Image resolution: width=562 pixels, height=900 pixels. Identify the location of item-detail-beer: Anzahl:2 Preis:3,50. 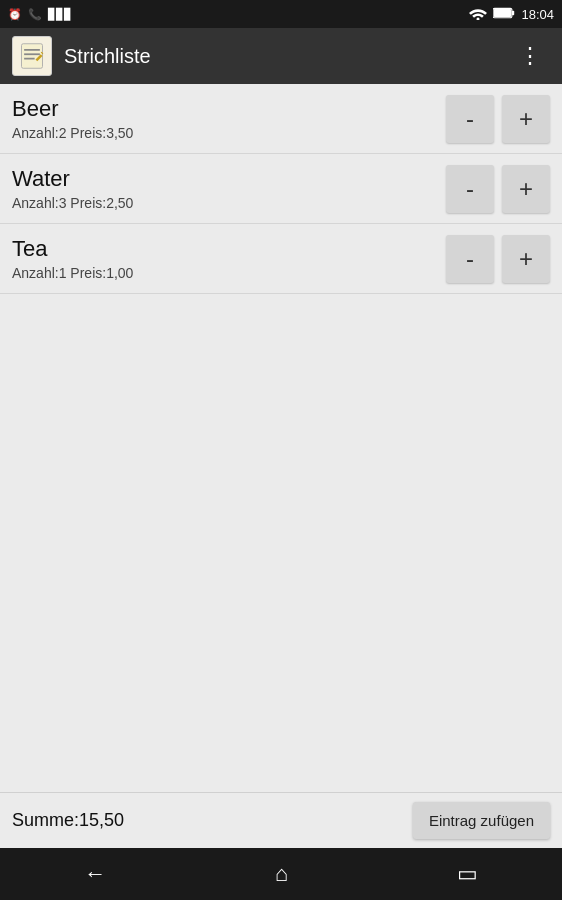
(229, 133).